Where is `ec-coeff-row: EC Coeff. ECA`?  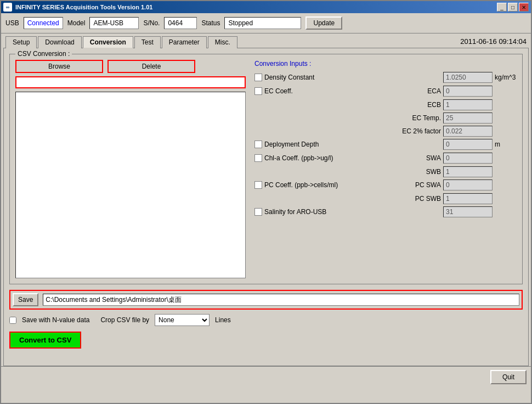
ec-coeff-row: EC Coeff. ECA is located at coordinates (386, 91).